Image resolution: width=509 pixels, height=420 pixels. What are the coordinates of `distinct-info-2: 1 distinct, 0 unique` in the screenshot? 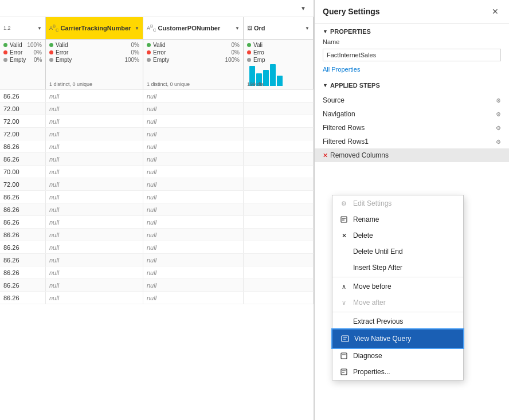 It's located at (71, 84).